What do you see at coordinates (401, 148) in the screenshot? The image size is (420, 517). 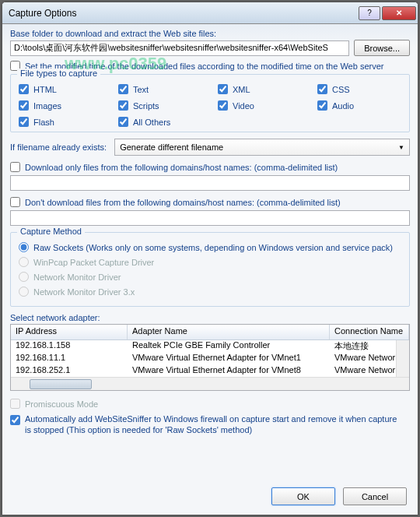 I see `chevron-down-icon: ▼` at bounding box center [401, 148].